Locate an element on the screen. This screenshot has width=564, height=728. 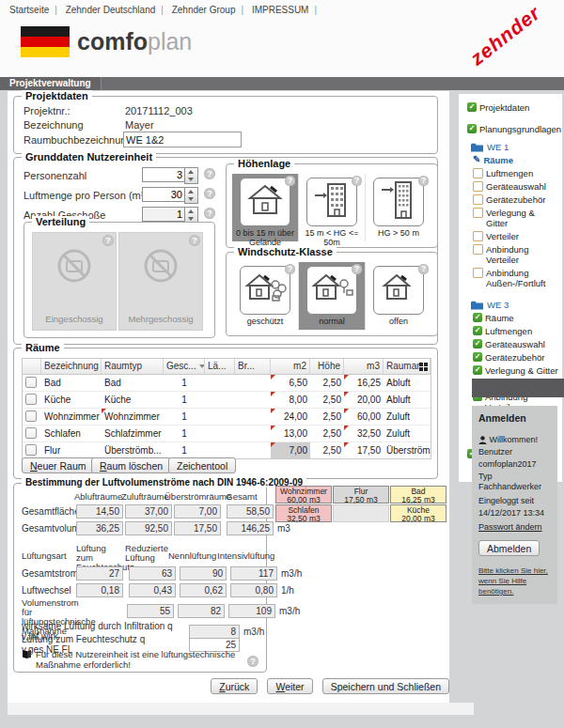
zurueck-button: Zurück is located at coordinates (234, 686).